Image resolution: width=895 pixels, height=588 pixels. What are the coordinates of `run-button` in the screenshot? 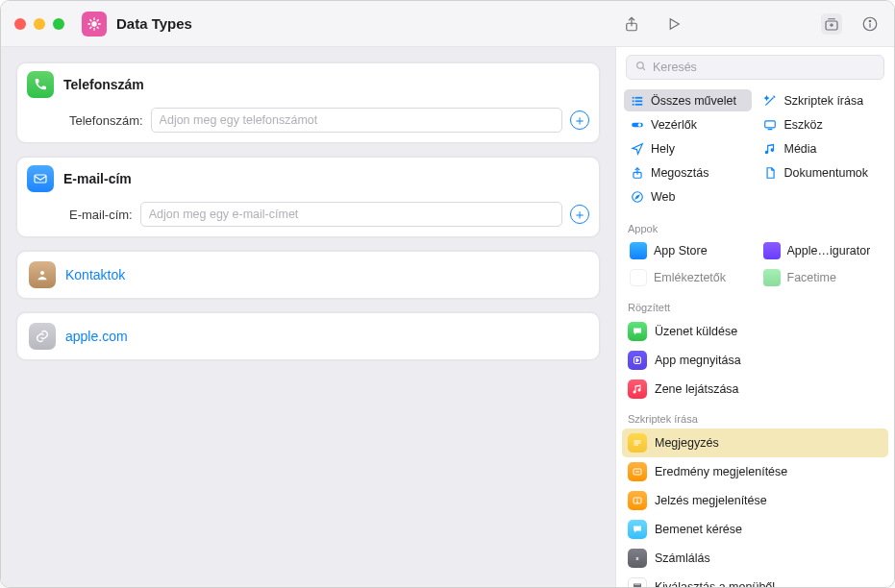 It's located at (674, 24).